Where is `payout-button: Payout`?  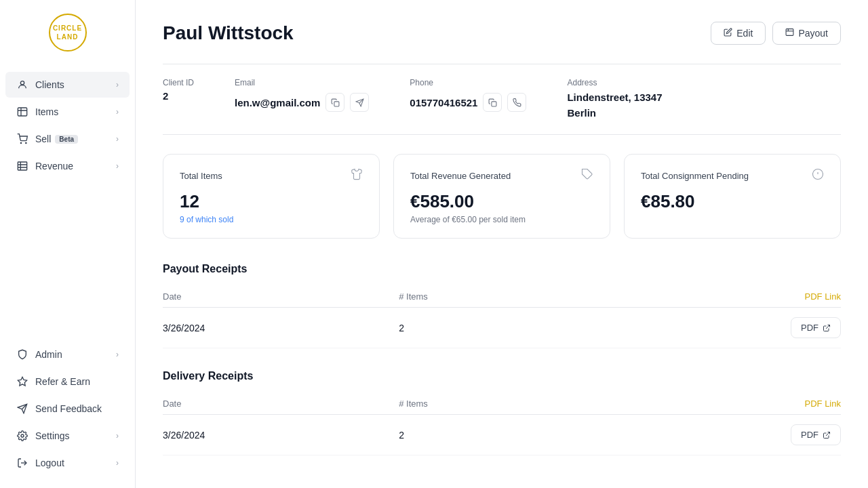 payout-button: Payout is located at coordinates (807, 33).